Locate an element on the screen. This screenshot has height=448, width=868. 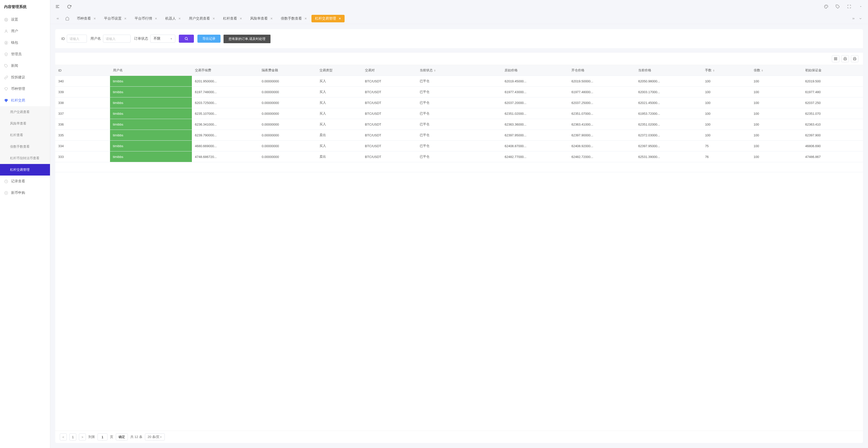
sidebar-item-wallet: 钱包 is located at coordinates (25, 43).